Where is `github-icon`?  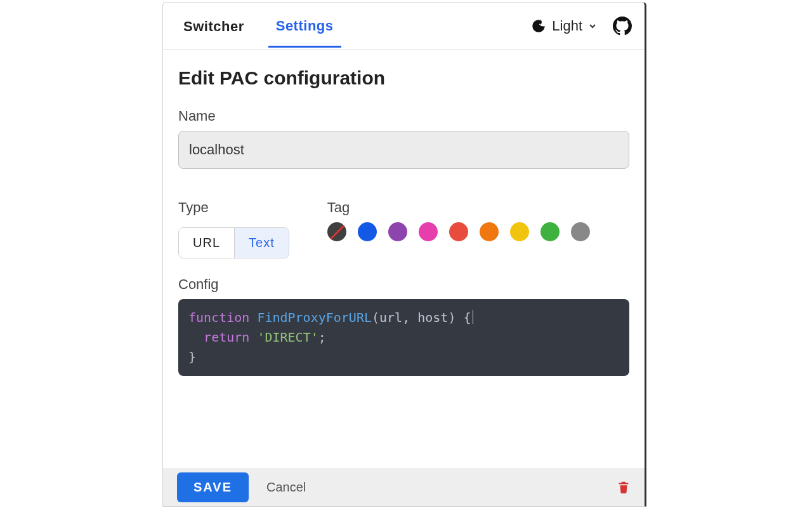
github-icon is located at coordinates (622, 26).